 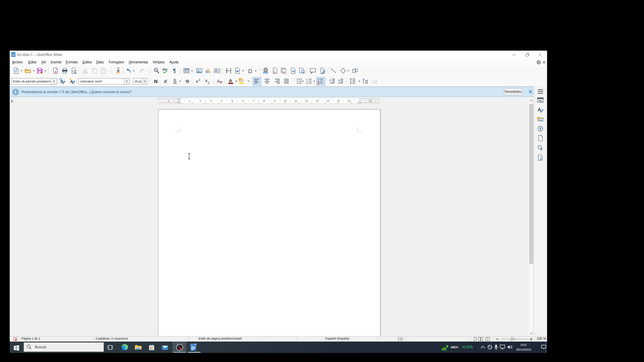 What do you see at coordinates (166, 81) in the screenshot?
I see `svg-text: K` at bounding box center [166, 81].